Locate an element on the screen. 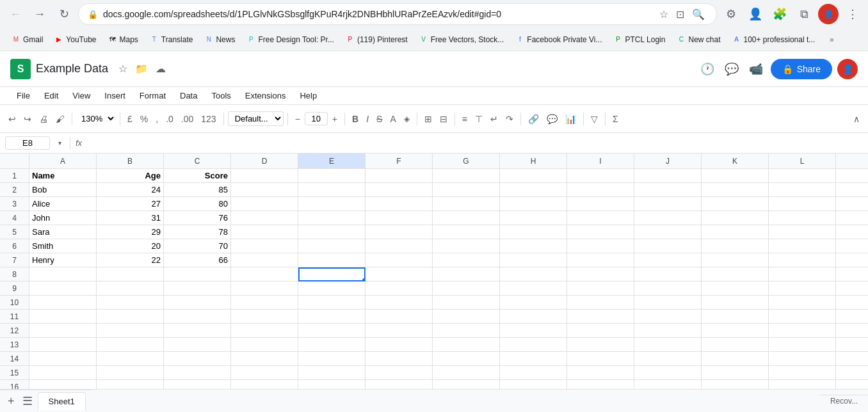 This screenshot has width=868, height=412. italic-button: I is located at coordinates (367, 119).